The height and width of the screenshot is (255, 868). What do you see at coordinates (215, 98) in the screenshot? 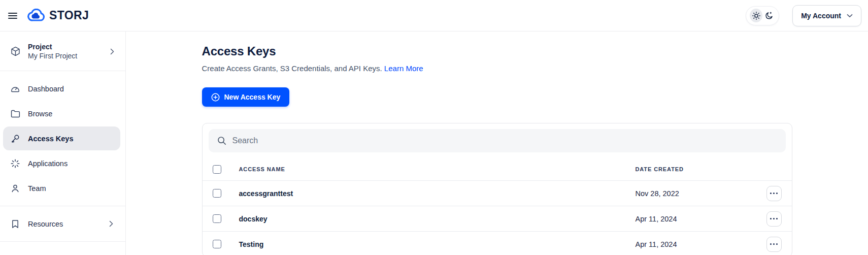
I see `plus-circle-icon` at bounding box center [215, 98].